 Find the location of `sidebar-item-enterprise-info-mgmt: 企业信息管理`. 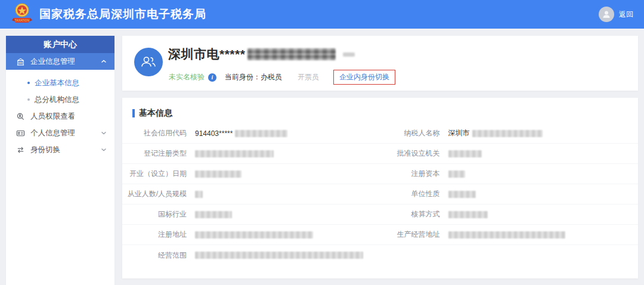

sidebar-item-enterprise-info-mgmt: 企业信息管理 is located at coordinates (60, 61).